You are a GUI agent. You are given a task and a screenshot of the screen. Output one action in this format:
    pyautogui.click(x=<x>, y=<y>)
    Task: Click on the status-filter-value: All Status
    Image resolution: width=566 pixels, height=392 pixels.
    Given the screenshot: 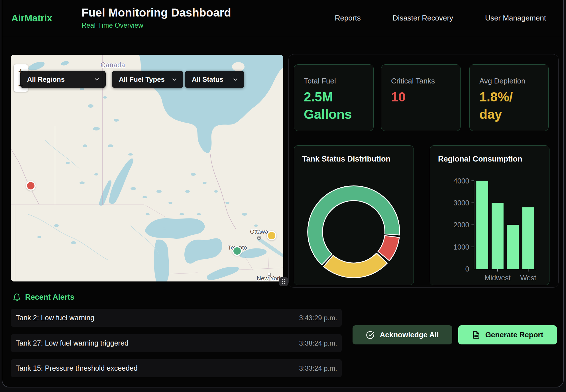 What is the action you would take?
    pyautogui.click(x=207, y=79)
    